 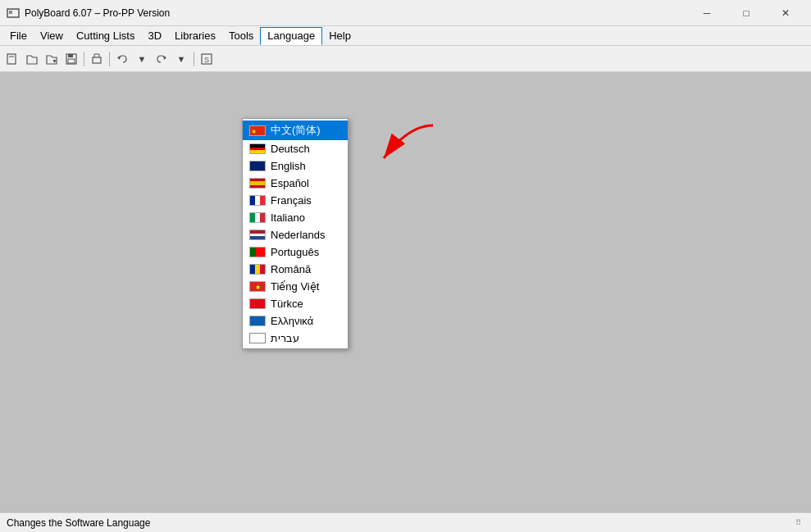 I want to click on lang-label-de: Deutsch, so click(x=290, y=149).